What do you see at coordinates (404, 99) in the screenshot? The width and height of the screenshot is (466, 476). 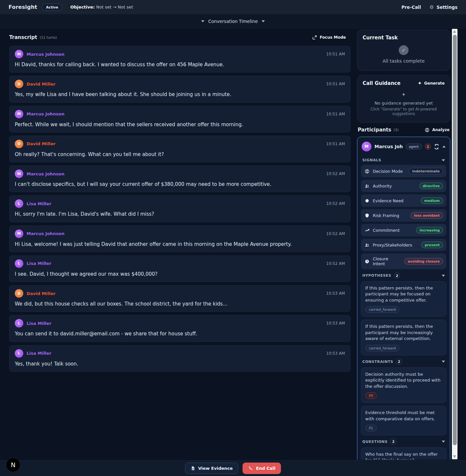 I see `call-guidance-card: Call Guidance ✦ Generate ✦ No guidance g…` at bounding box center [404, 99].